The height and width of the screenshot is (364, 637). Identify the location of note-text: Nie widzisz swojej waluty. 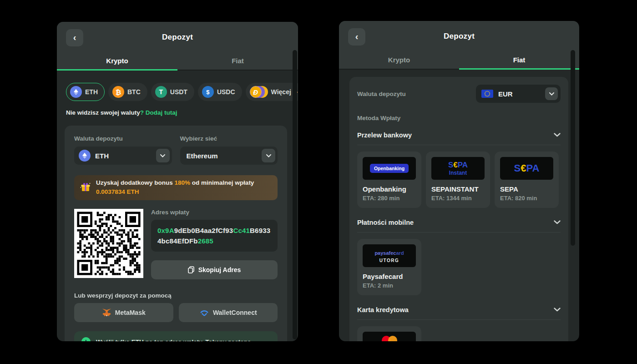
(103, 113).